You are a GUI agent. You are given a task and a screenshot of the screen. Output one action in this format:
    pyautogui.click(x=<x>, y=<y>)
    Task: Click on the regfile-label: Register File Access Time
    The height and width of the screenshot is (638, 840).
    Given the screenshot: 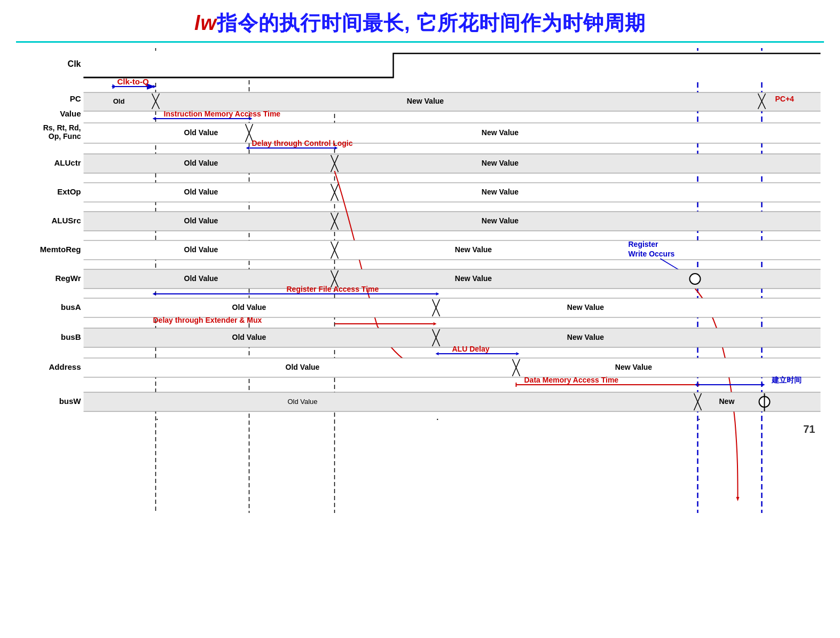 What is the action you would take?
    pyautogui.click(x=333, y=289)
    